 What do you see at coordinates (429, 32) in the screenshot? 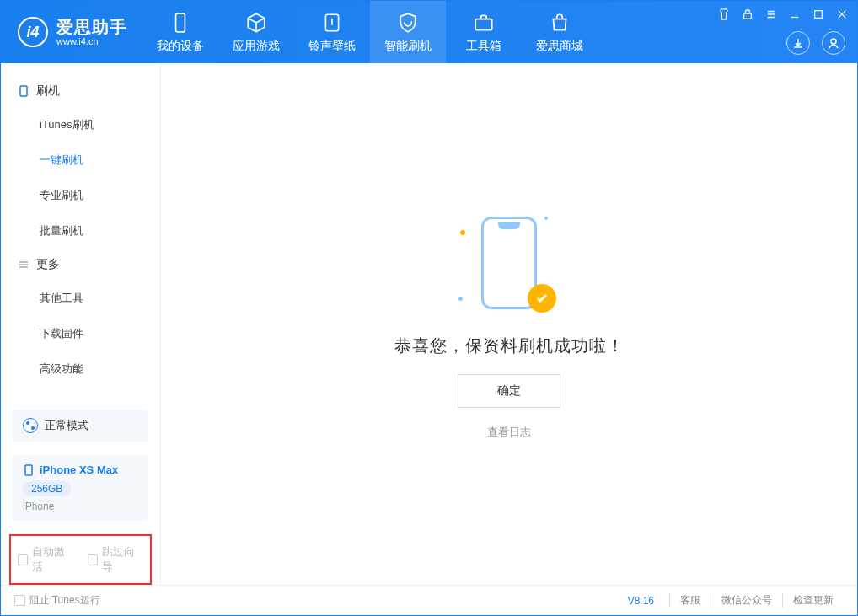
I see `titlebar: i4 爱思助手 www.i4.cn 我的设备 应用游戏 铃声壁纸 智能刷机` at bounding box center [429, 32].